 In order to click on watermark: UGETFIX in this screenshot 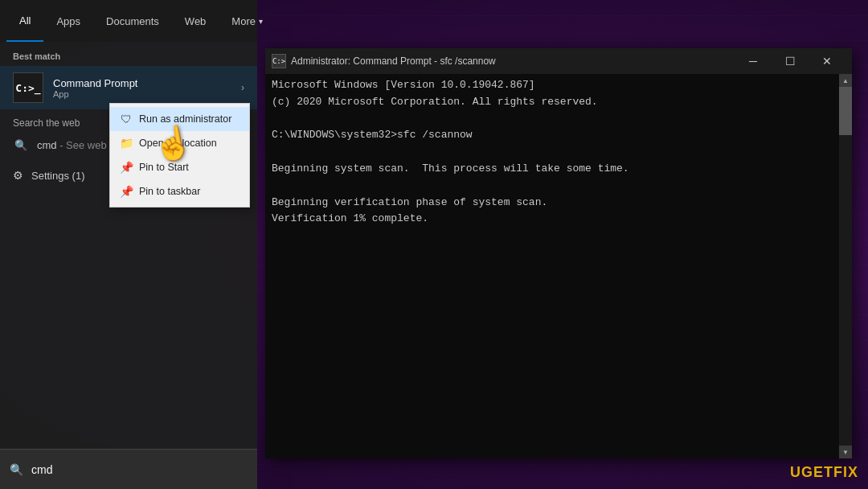, I will do `click(825, 473)`.